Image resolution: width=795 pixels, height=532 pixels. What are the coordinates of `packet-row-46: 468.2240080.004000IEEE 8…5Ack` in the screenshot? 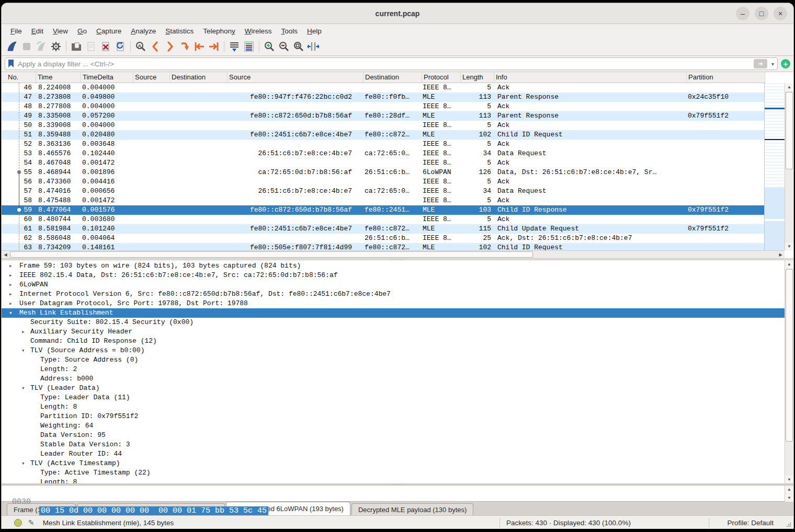 It's located at (383, 88).